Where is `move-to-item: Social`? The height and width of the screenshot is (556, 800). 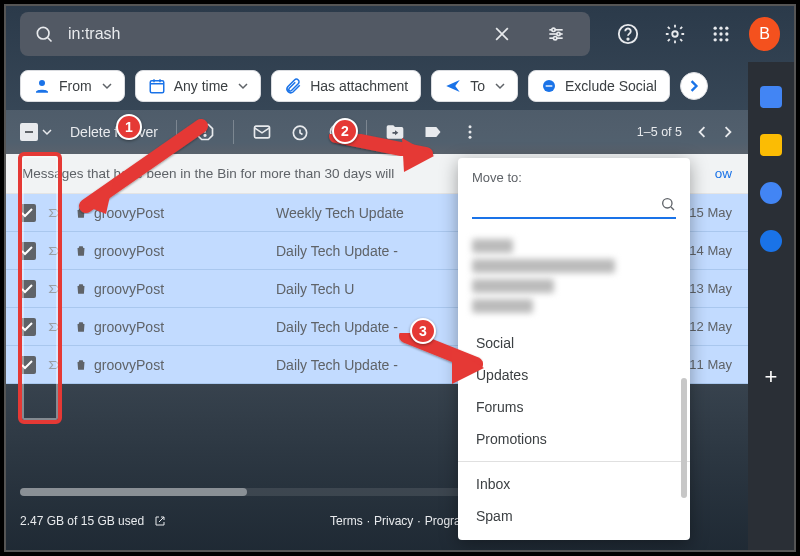
move-to-item: Social is located at coordinates (574, 343).